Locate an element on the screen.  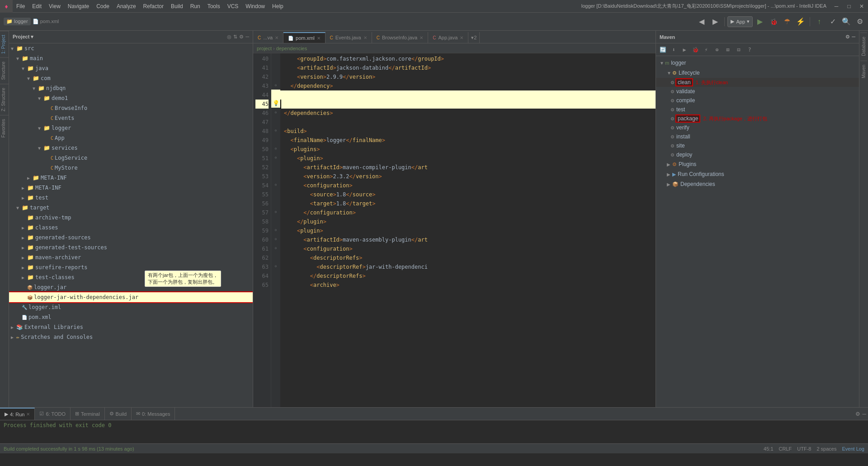
tree-app: CApp is located at coordinates (131, 138).